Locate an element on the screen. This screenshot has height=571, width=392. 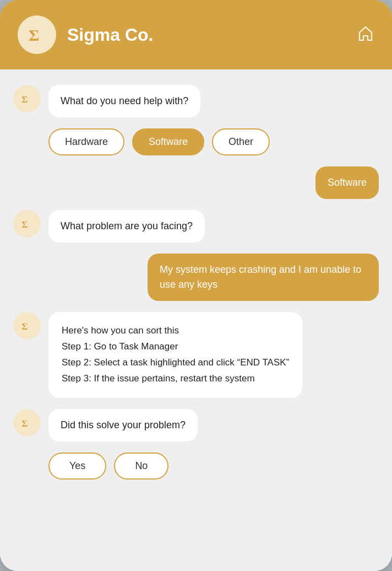
sigma-avatar-icon-3: Σ is located at coordinates (27, 326).